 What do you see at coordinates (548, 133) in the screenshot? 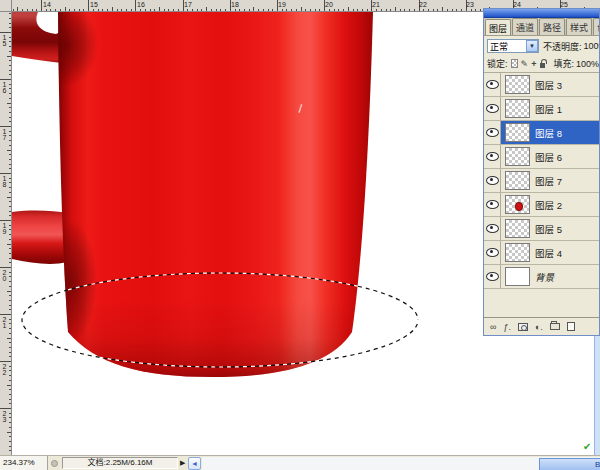
I see `layer-name: 图层 8` at bounding box center [548, 133].